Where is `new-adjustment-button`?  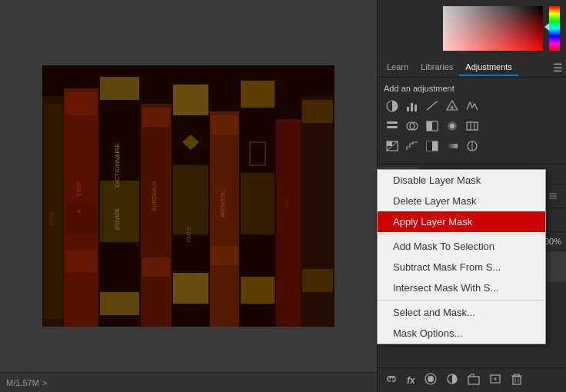 new-adjustment-button is located at coordinates (452, 380).